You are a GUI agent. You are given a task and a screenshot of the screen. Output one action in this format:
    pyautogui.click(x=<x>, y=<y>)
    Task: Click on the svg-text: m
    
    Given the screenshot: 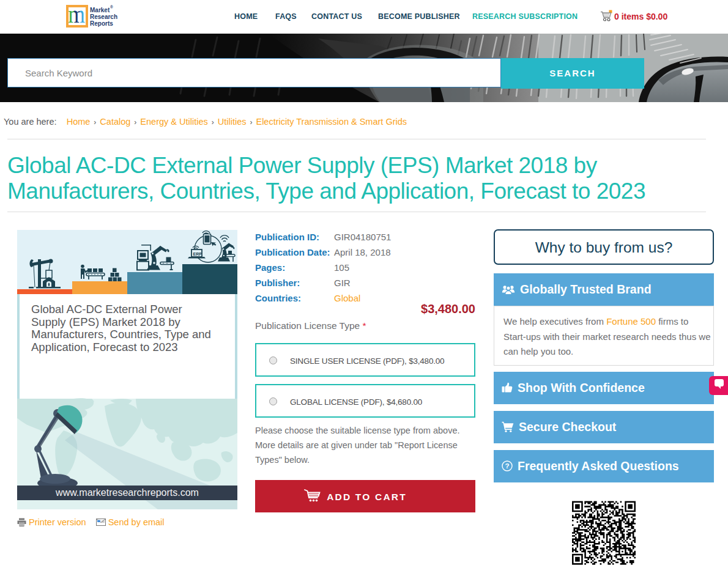 What is the action you would take?
    pyautogui.click(x=76, y=16)
    